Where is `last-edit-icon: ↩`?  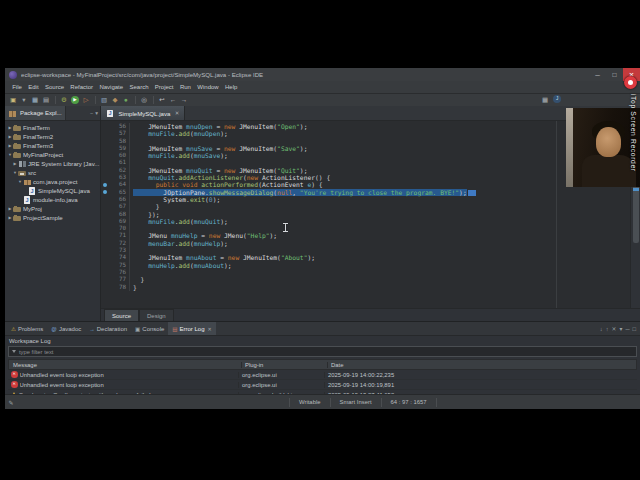 last-edit-icon: ↩ is located at coordinates (162, 100).